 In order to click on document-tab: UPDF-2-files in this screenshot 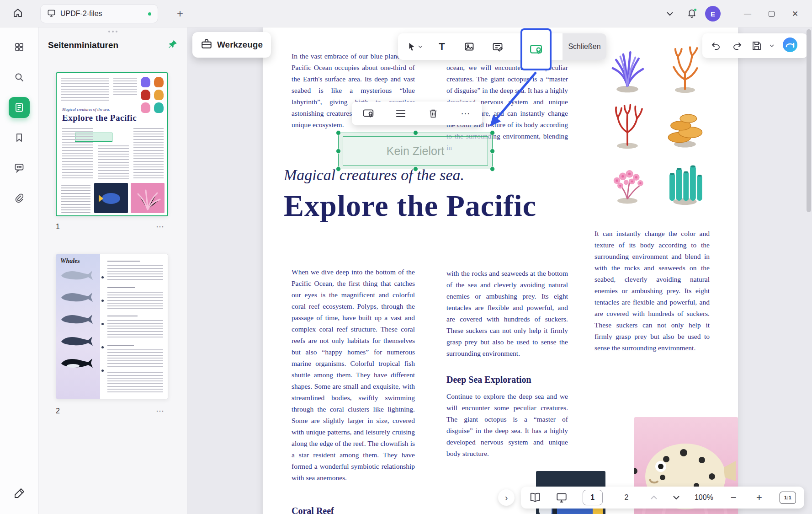, I will do `click(99, 14)`.